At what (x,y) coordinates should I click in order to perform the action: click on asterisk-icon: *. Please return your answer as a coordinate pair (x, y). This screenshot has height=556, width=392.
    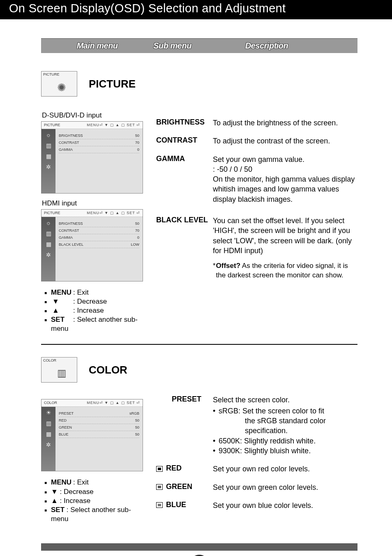
    Looking at the image, I should click on (214, 271).